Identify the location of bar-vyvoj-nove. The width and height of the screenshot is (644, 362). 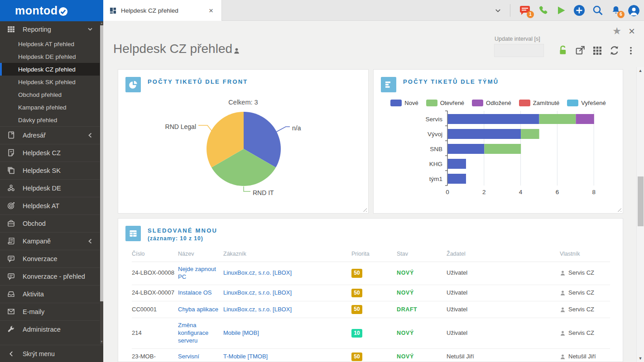
(485, 134).